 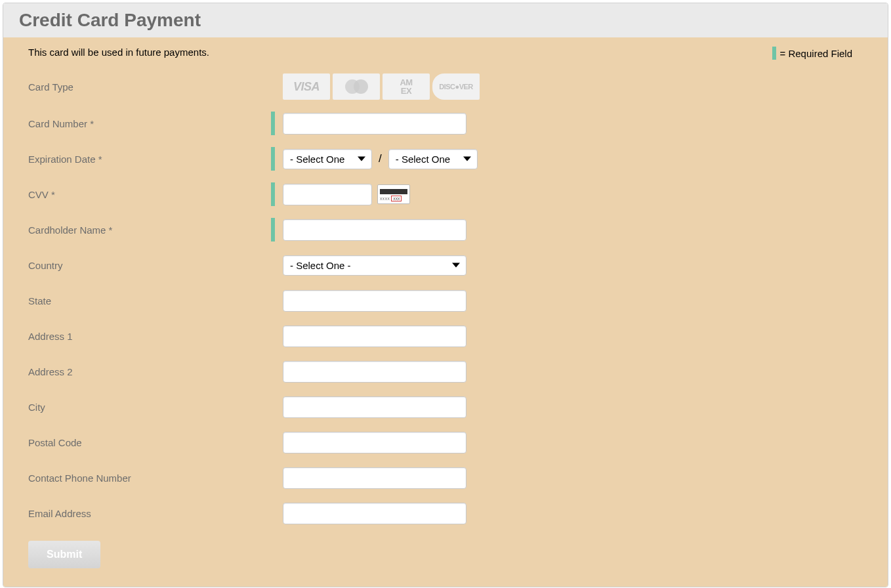 I want to click on exp-month-wrap: - Select One, so click(x=327, y=159).